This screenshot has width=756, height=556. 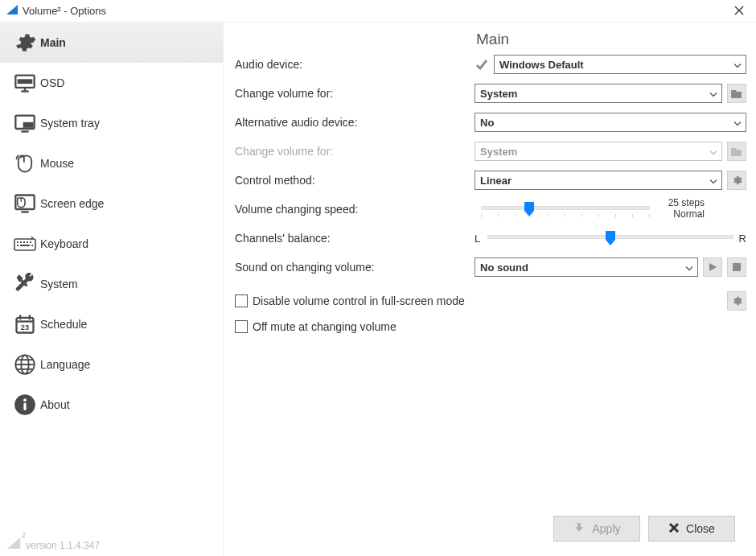 What do you see at coordinates (111, 83) in the screenshot?
I see `sidebar-item-osd: OSD` at bounding box center [111, 83].